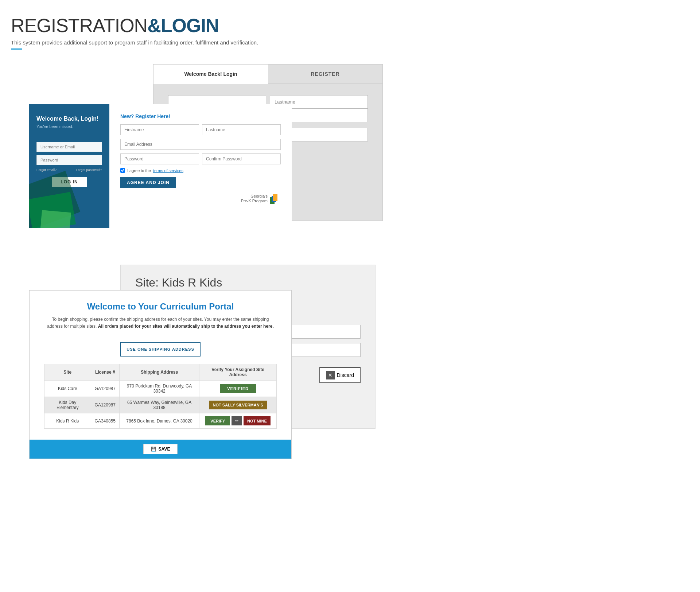 The width and height of the screenshot is (700, 592). I want to click on curriculum-desc: To begin shopping, please confirm the sh…, so click(160, 323).